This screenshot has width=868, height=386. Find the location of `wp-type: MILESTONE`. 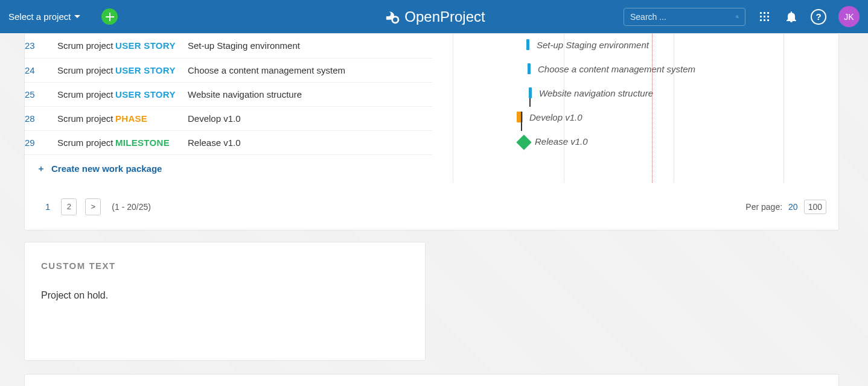

wp-type: MILESTONE is located at coordinates (152, 142).